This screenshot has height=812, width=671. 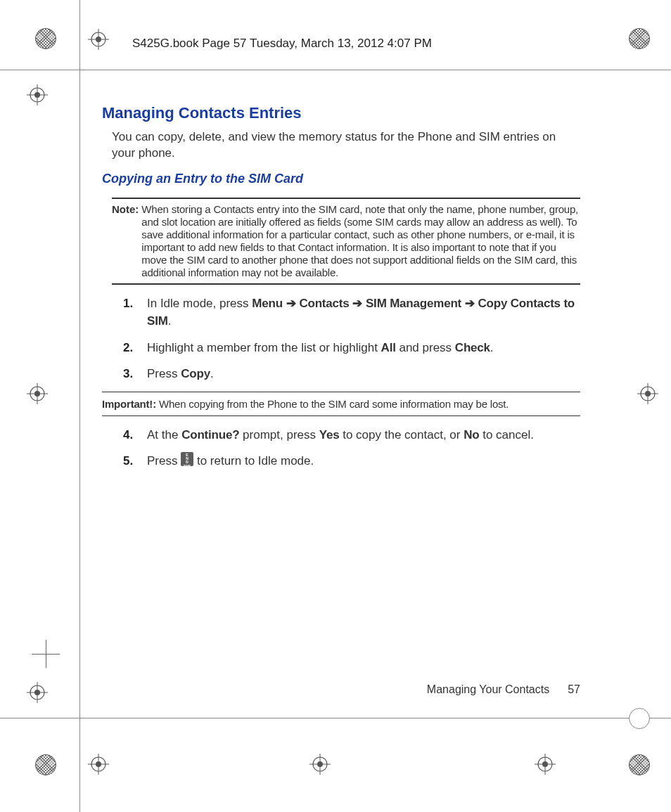 What do you see at coordinates (346, 241) in the screenshot?
I see `note-block: Note: When storing a Contacts entry into…` at bounding box center [346, 241].